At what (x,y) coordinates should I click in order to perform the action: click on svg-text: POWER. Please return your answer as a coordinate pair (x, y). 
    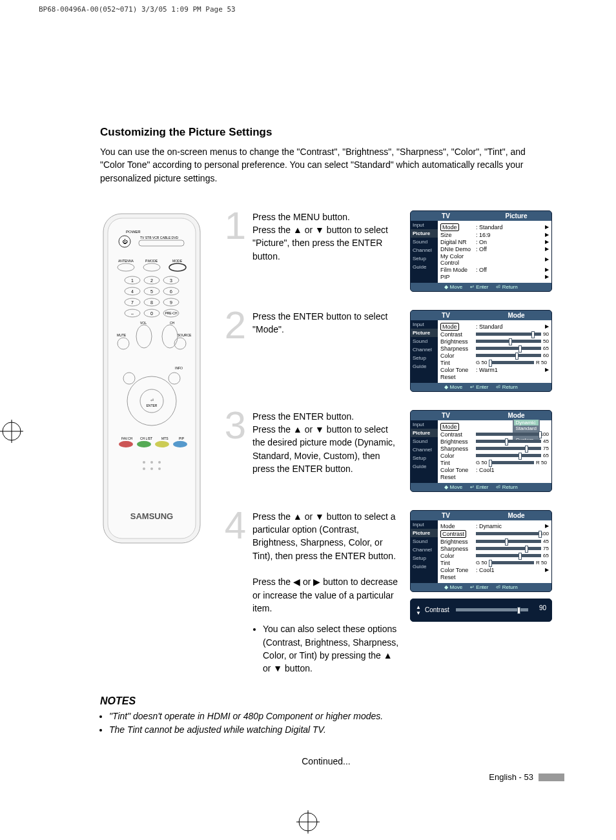
    Looking at the image, I should click on (133, 232).